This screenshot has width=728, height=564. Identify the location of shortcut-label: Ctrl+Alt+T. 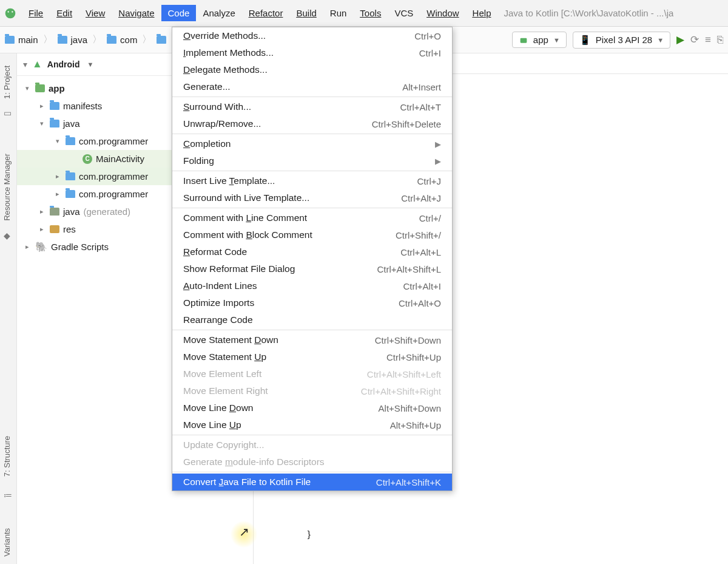
(420, 107).